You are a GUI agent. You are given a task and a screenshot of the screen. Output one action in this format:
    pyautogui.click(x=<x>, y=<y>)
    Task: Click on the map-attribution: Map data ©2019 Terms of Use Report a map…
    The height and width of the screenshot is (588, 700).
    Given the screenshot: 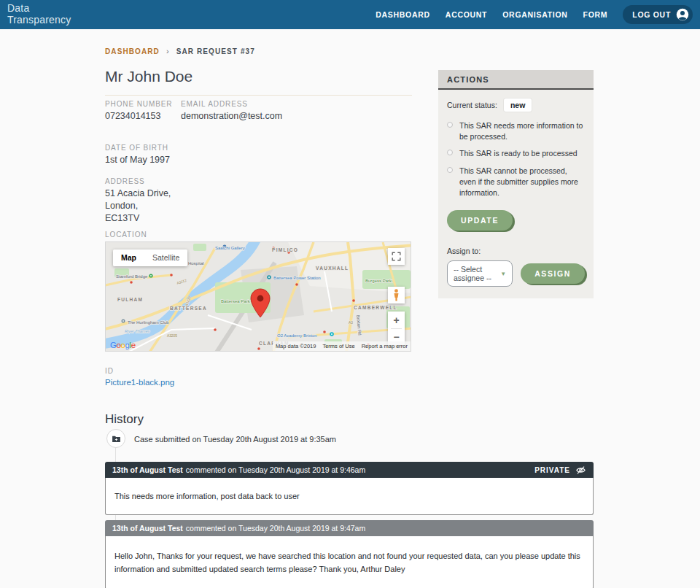 What is the action you would take?
    pyautogui.click(x=341, y=346)
    